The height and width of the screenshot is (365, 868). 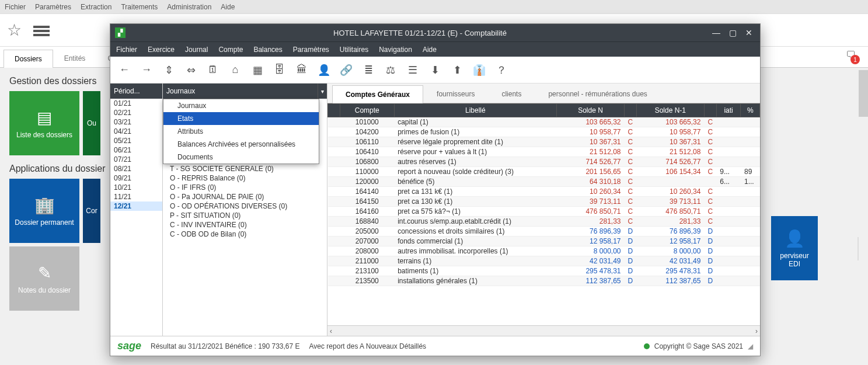 What do you see at coordinates (245, 234) in the screenshot?
I see `journal-item: C - ODB OD de Bilan (0)` at bounding box center [245, 234].